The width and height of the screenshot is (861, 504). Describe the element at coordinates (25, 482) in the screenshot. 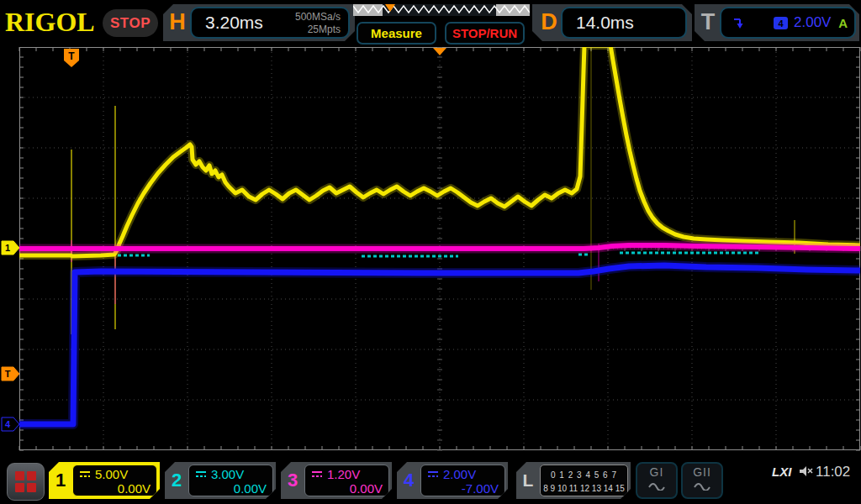

I see `menu-button` at that location.